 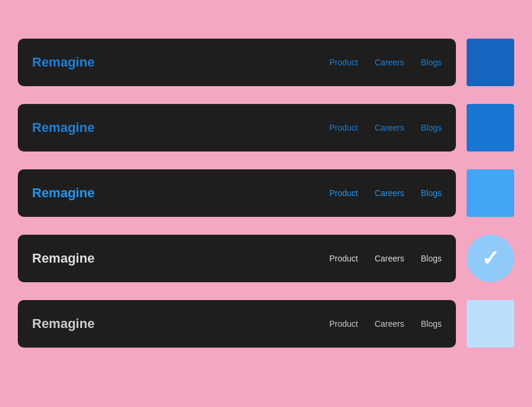 What do you see at coordinates (63, 324) in the screenshot?
I see `brand-5: Remagine` at bounding box center [63, 324].